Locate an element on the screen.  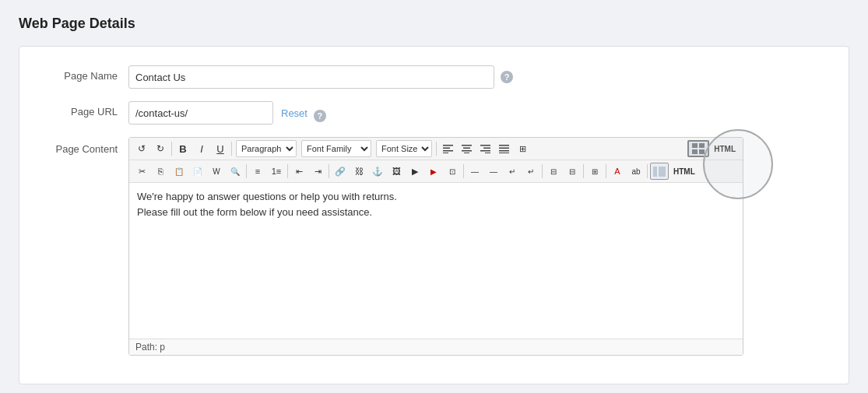
undo-button: ↺ is located at coordinates (142, 149).